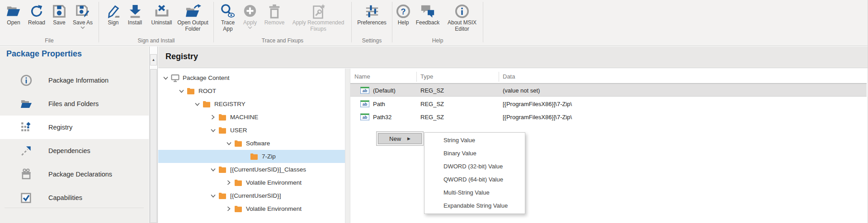 The height and width of the screenshot is (223, 868). What do you see at coordinates (250, 23) in the screenshot?
I see `apply-label: Apply` at bounding box center [250, 23].